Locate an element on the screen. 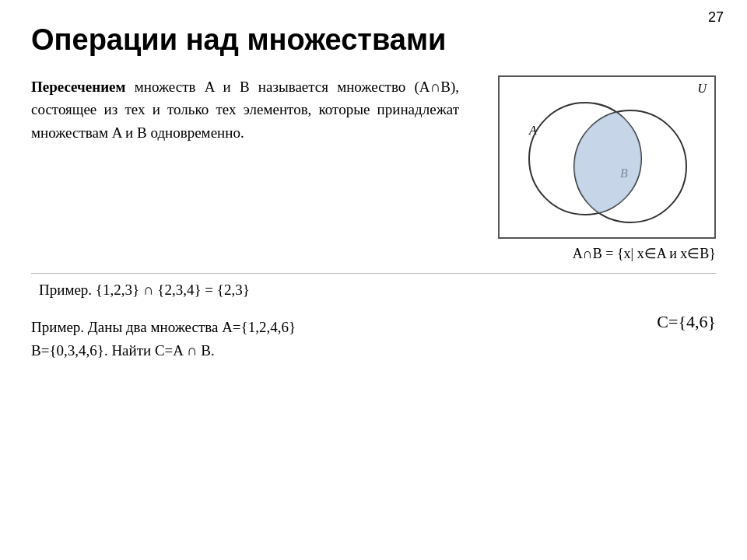 This screenshot has height=560, width=747. example1-text: Пример. {1,2,3} ∩ {2,3,4} = {2,3} is located at coordinates (249, 290).